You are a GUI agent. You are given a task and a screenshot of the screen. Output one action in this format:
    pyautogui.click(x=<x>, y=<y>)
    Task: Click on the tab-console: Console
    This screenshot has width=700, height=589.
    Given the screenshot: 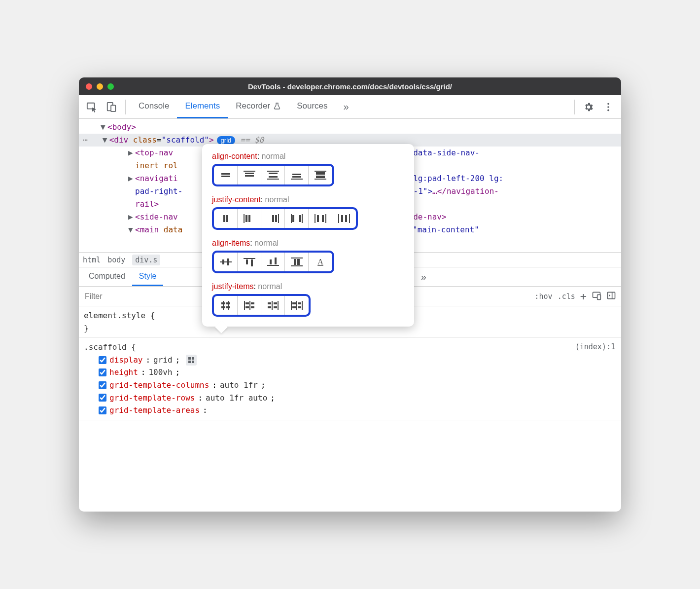 What is the action you would take?
    pyautogui.click(x=154, y=107)
    